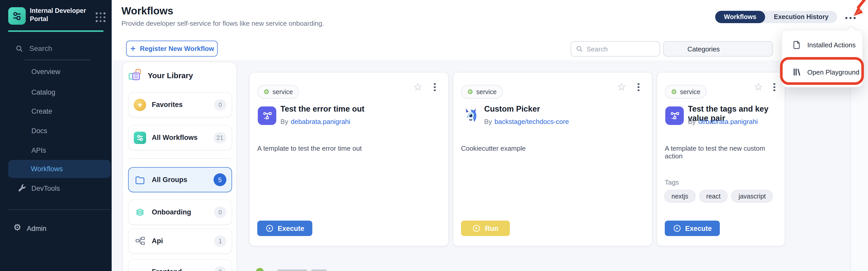  I want to click on sidebar-search: Search, so click(57, 48).